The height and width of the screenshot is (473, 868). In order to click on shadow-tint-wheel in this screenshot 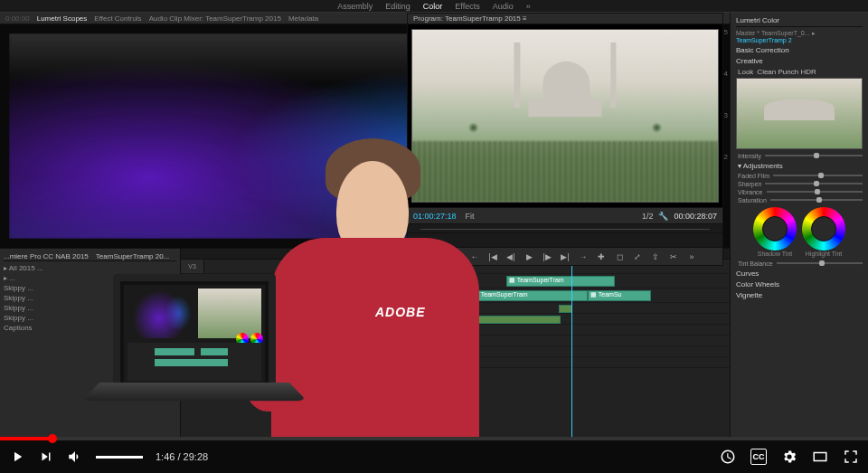, I will do `click(775, 229)`.